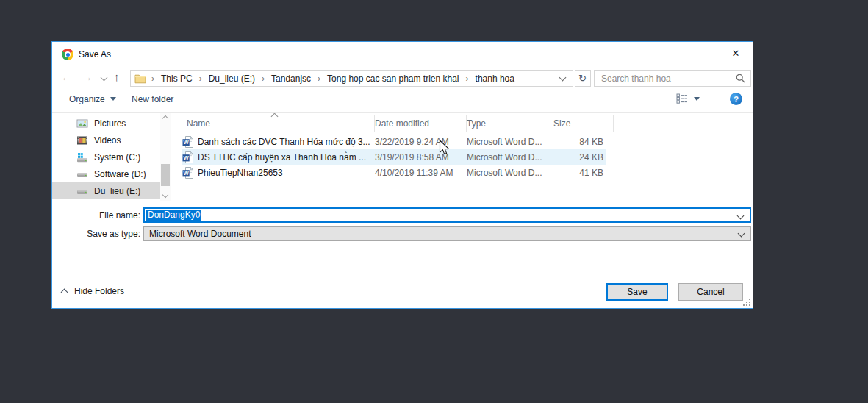  Describe the element at coordinates (711, 292) in the screenshot. I see `cancel-button: Cancel` at that location.